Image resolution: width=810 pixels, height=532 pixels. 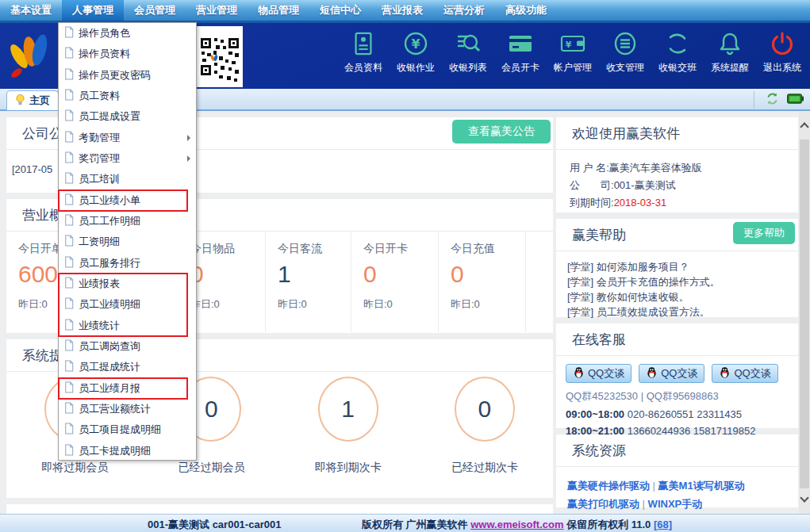 What do you see at coordinates (127, 430) in the screenshot?
I see `dropdown-item-staff-project-commission-detail: 员工项目提成明细` at bounding box center [127, 430].